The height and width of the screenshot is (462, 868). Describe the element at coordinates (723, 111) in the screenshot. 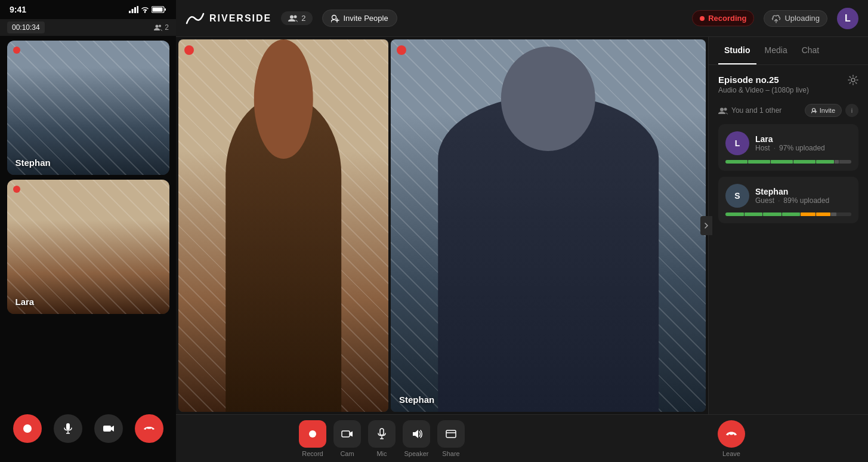

I see `people-icon-panel` at that location.